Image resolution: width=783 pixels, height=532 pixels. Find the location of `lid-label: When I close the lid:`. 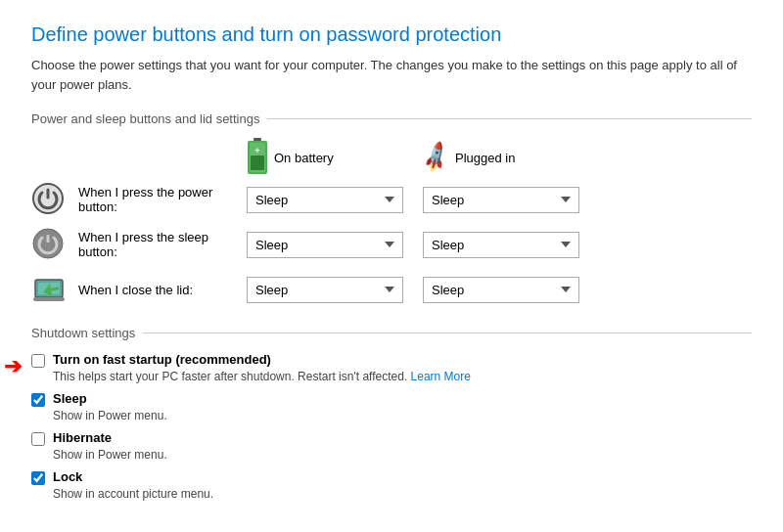

lid-label: When I close the lid: is located at coordinates (162, 289).